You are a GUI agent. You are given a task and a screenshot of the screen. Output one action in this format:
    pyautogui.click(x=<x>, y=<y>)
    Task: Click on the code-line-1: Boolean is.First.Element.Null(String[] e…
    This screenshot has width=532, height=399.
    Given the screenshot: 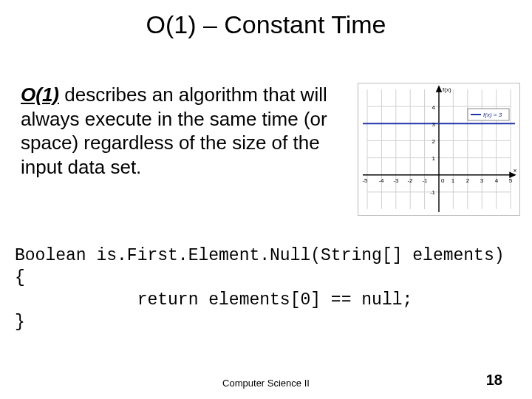 What is the action you would take?
    pyautogui.click(x=260, y=256)
    